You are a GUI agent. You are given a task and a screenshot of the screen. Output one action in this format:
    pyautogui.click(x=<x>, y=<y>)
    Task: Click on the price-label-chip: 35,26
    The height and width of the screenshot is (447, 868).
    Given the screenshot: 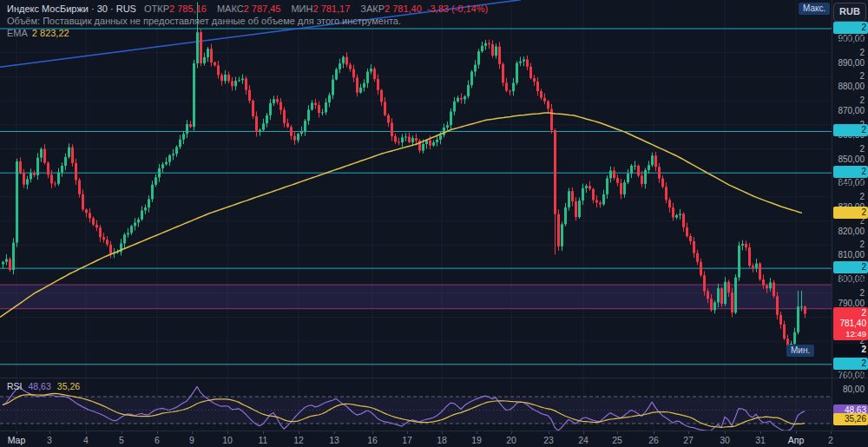 What is the action you would take?
    pyautogui.click(x=851, y=419)
    